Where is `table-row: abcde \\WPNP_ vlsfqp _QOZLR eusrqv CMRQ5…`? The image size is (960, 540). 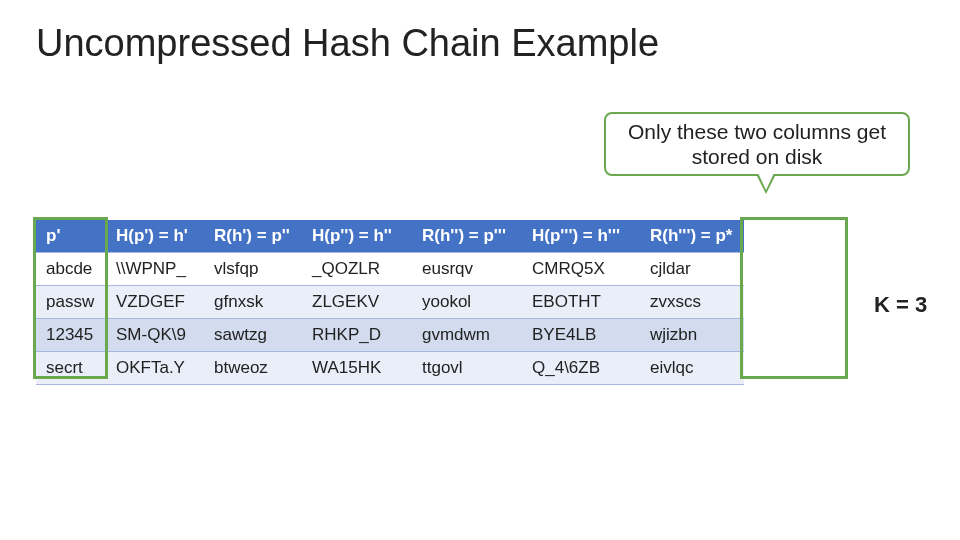 table-row: abcde \\WPNP_ vlsfqp _QOZLR eusrqv CMRQ5… is located at coordinates (390, 270).